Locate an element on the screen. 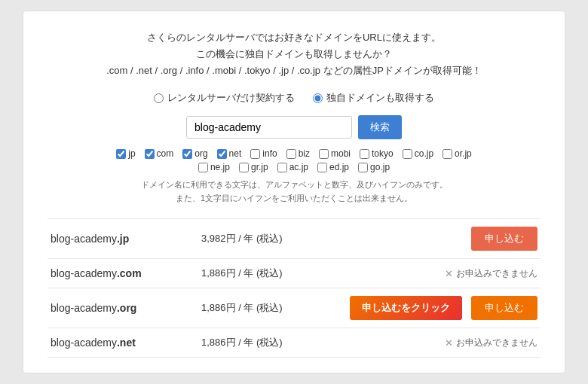  cb-grjp: gr.jp is located at coordinates (253, 167).